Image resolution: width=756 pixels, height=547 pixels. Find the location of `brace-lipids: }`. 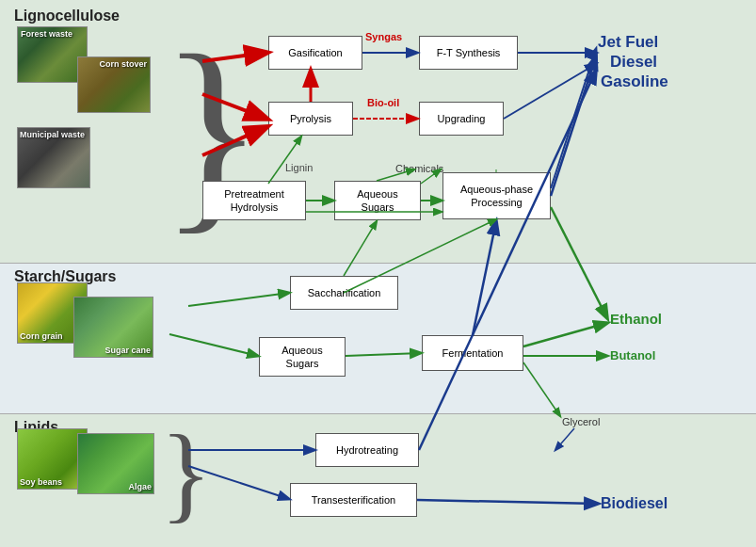

brace-lipids: } is located at coordinates (186, 473).